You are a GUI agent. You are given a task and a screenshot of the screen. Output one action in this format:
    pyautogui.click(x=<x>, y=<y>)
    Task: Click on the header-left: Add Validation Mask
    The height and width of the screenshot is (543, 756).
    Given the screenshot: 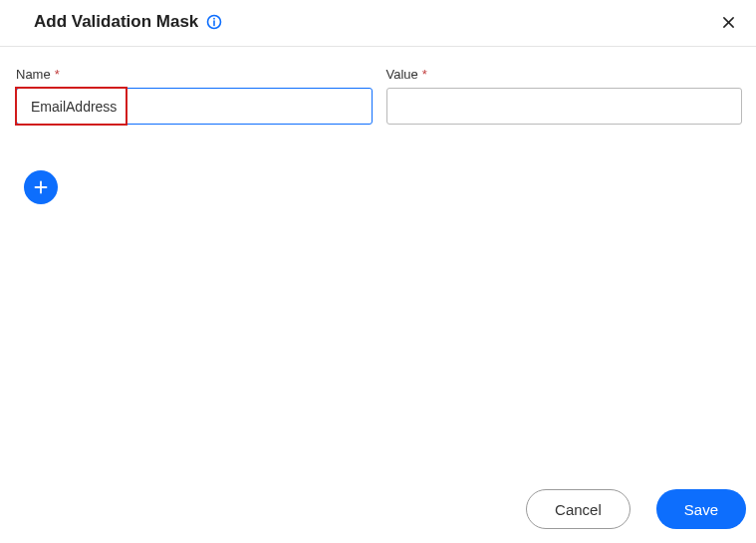 What is the action you would take?
    pyautogui.click(x=127, y=22)
    